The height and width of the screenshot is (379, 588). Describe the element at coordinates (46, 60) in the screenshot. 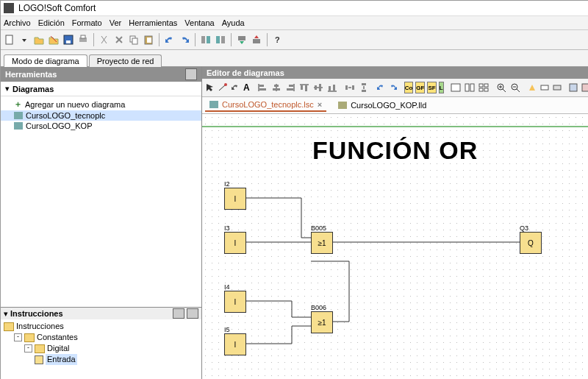

I see `tab-modo-diagrama: Modo de diagrama` at that location.